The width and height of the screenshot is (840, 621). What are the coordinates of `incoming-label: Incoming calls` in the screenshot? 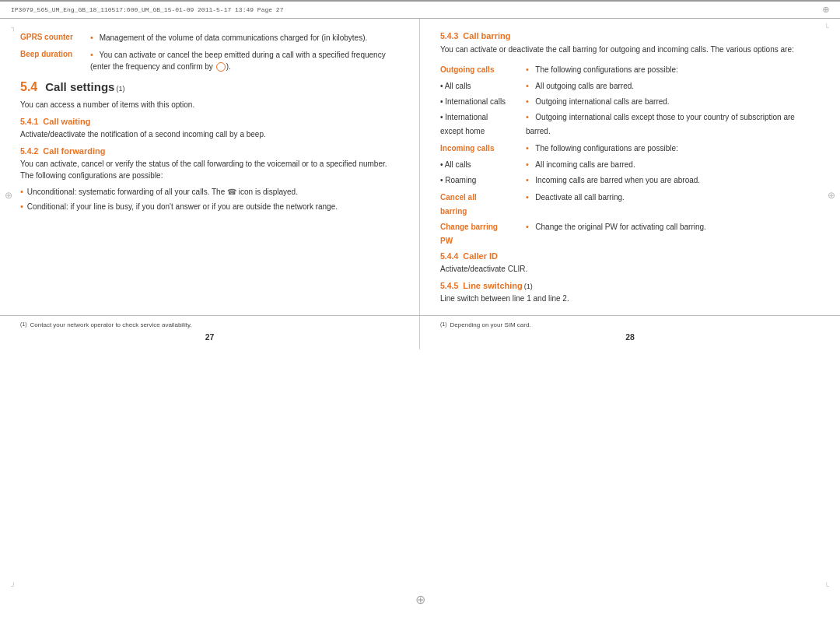 It's located at (483, 147).